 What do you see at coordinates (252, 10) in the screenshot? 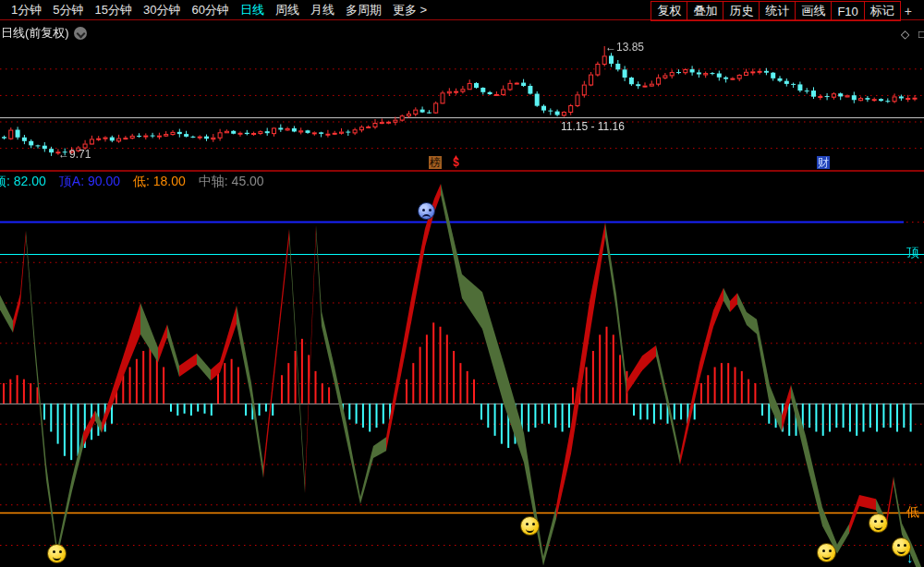
I see `period-tab-日线: 日线` at bounding box center [252, 10].